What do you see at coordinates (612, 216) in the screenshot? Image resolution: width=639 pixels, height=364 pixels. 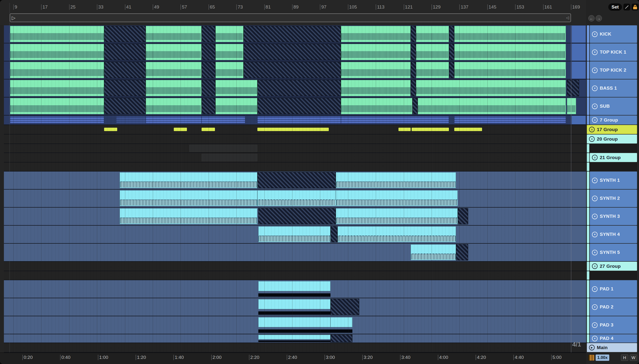 I see `track-header-synth-3: ▾SYNTH 3` at bounding box center [612, 216].